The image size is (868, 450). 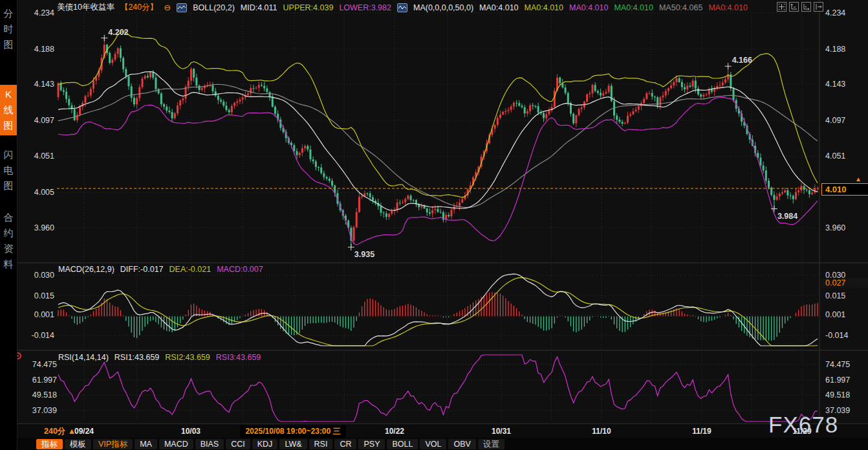 I want to click on indicator-toolbar: 指标模板VIP指标MAMACDBIASCCIKDJLW&RSICRPSYBOLL…, so click(x=442, y=444).